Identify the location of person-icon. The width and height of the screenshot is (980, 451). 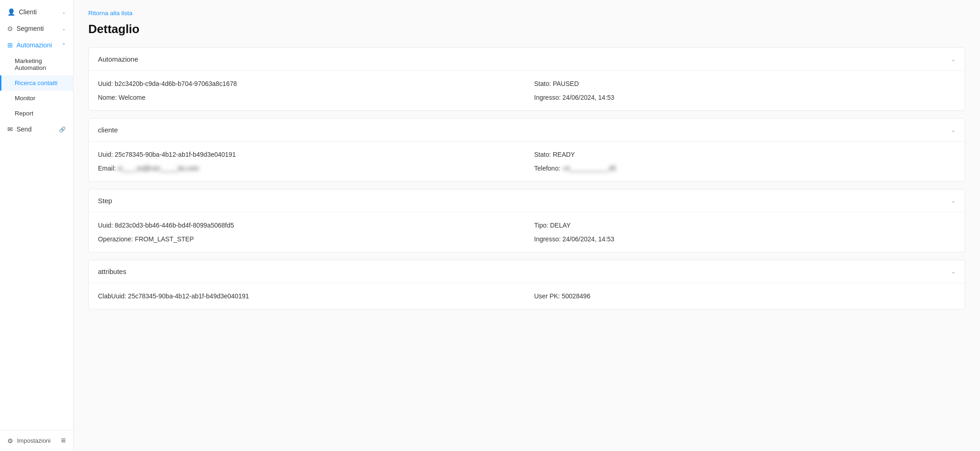
(11, 12).